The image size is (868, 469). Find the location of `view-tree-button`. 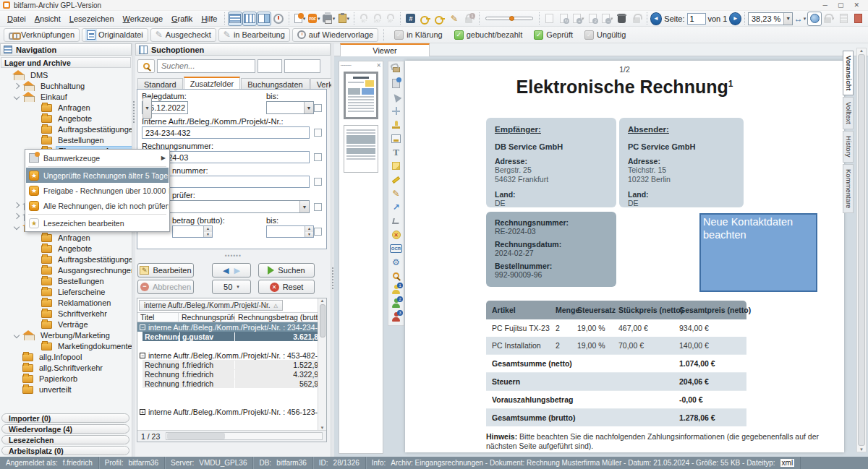

view-tree-button is located at coordinates (235, 19).